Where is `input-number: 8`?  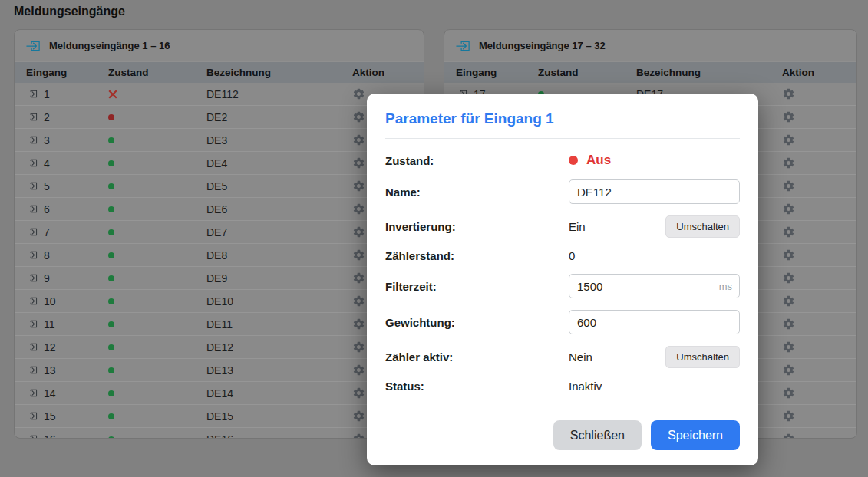 input-number: 8 is located at coordinates (47, 255).